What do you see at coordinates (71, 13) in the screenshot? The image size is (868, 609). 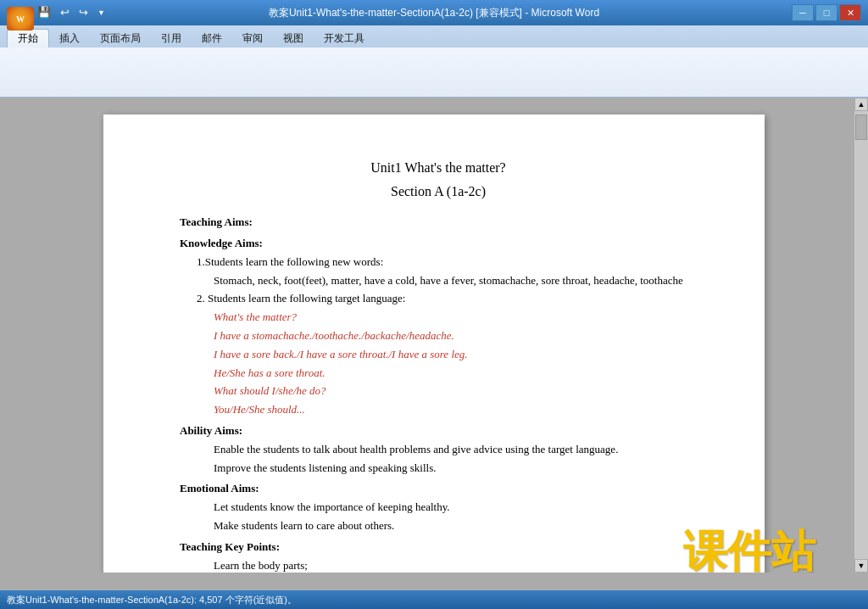 I see `quick-access-toolbar: 💾 ↩ ↪ ▼` at bounding box center [71, 13].